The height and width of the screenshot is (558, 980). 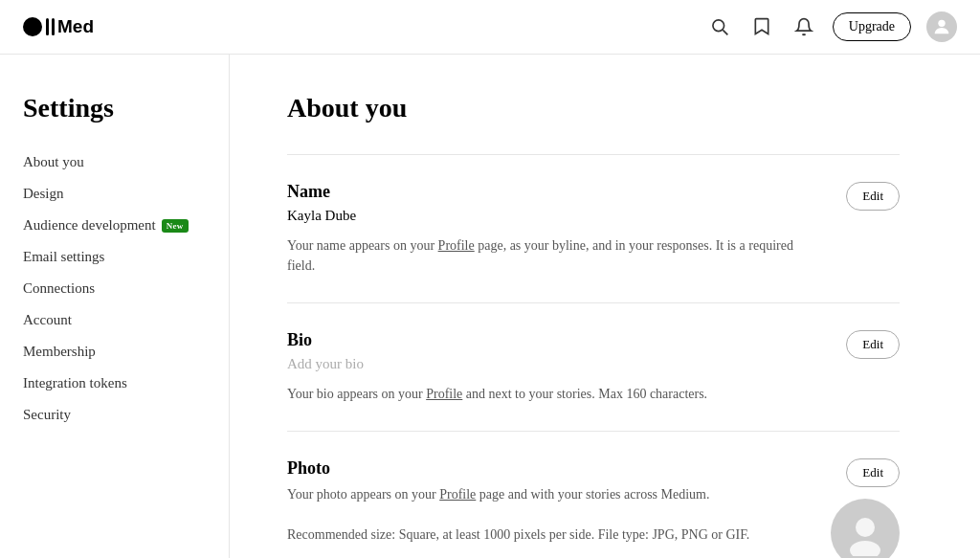 I want to click on sidebar-item-connections: Connections, so click(x=115, y=289).